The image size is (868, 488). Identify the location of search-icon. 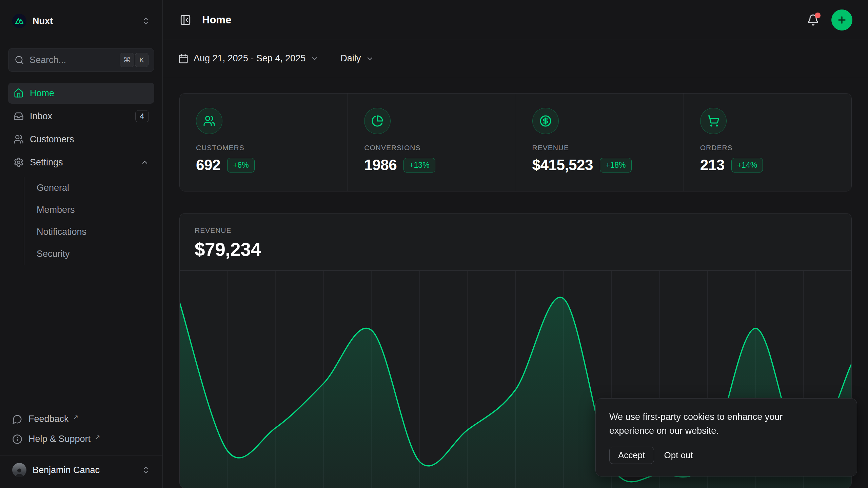
(19, 60).